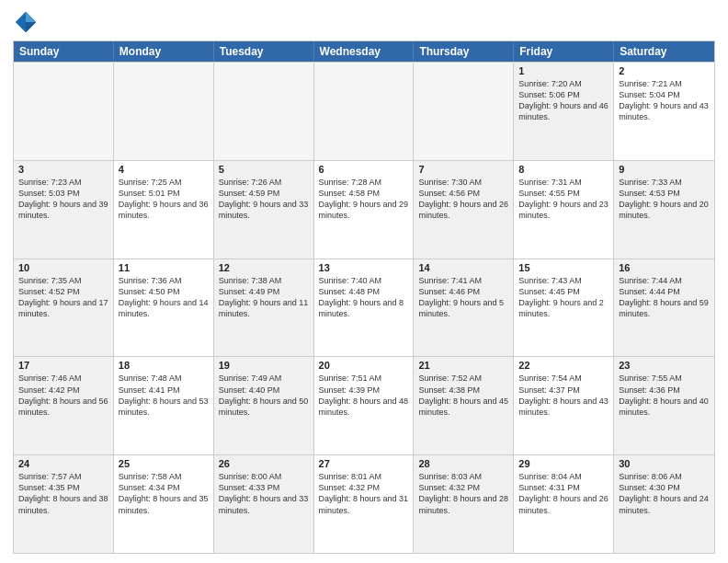  What do you see at coordinates (264, 199) in the screenshot?
I see `day-info: Sunrise: 7:26 AM Sunset: 4:59 PM Dayligh…` at bounding box center [264, 199].